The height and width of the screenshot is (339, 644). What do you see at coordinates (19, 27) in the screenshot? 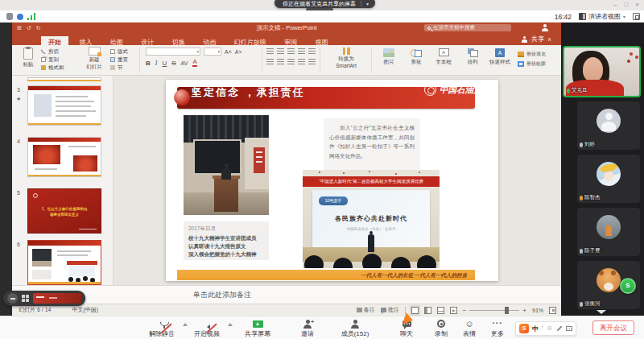
I see `save-icon: ⊞` at bounding box center [19, 27].